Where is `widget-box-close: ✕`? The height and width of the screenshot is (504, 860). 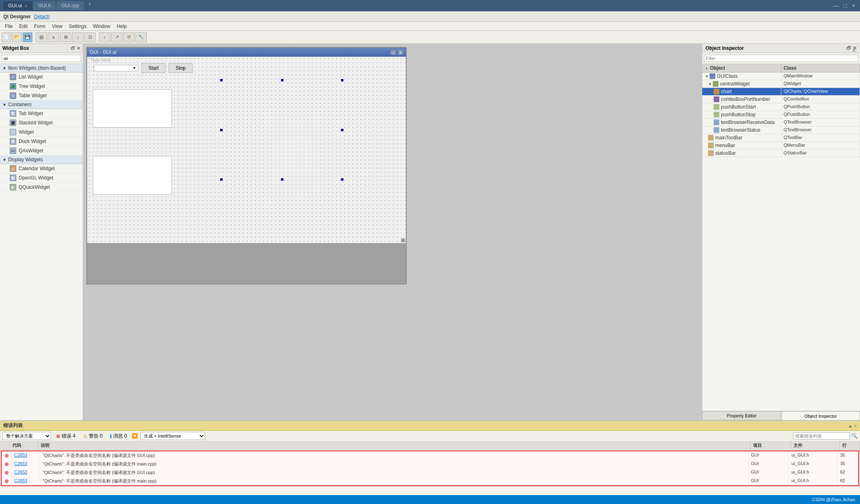
widget-box-close: ✕ is located at coordinates (79, 49).